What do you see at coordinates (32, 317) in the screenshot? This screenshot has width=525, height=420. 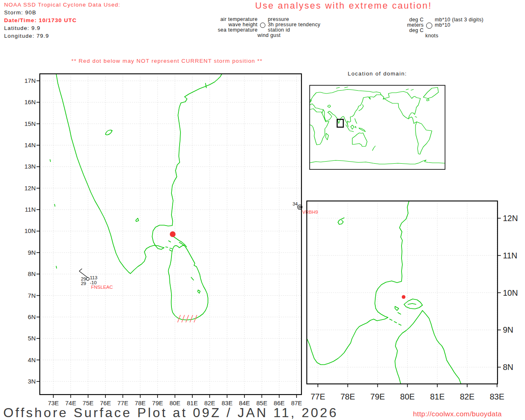 I see `main-map-y-tick-label: 6N` at bounding box center [32, 317].